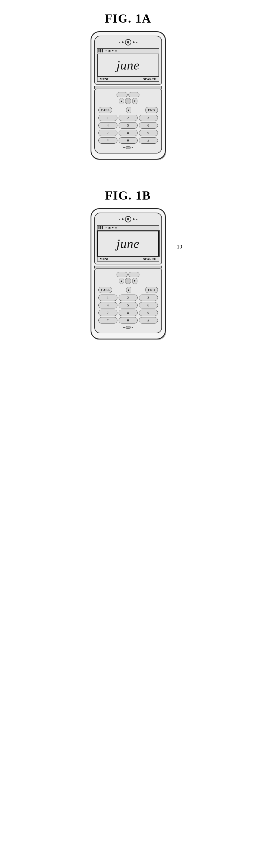 The image size is (256, 868). I want to click on key-9: 9, so click(148, 133).